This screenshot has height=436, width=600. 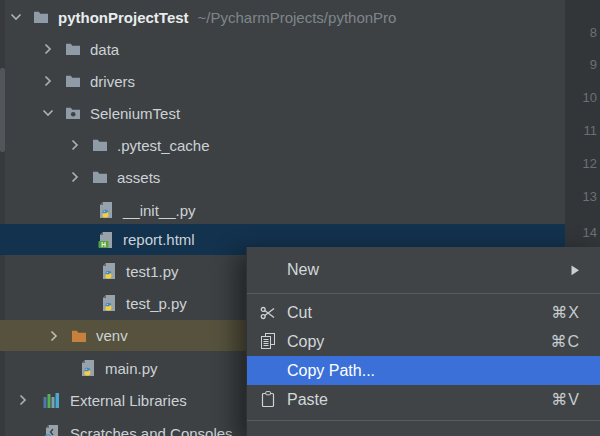 I want to click on tree-item-assets: assets, so click(x=300, y=177).